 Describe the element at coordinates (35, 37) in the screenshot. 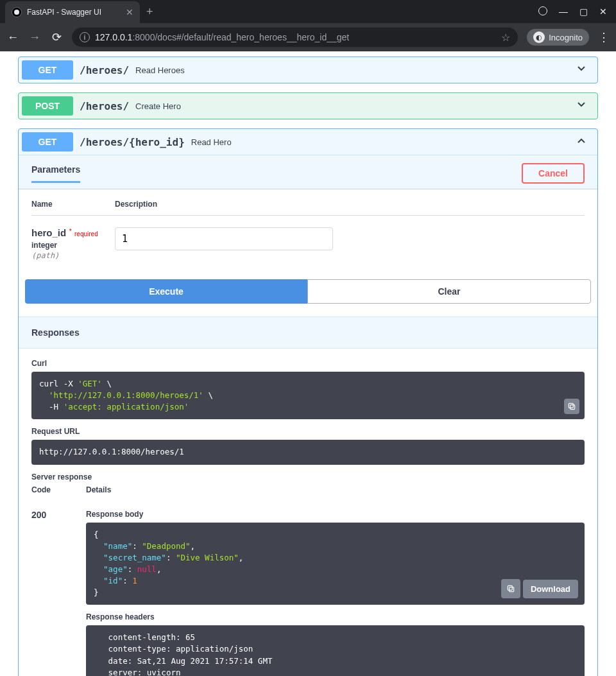

I see `forward-button: →` at that location.